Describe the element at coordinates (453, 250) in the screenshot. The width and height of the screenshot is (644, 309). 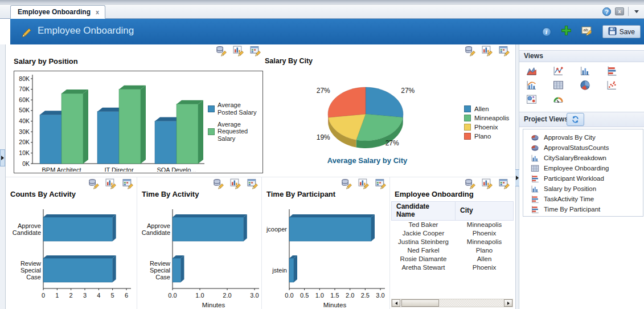
I see `table-row: Ned FarkelPlano` at that location.